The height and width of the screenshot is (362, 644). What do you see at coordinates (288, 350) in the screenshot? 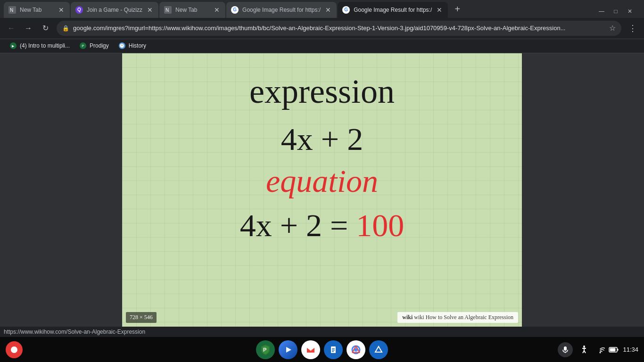
I see `taskbar-play-icon` at bounding box center [288, 350].